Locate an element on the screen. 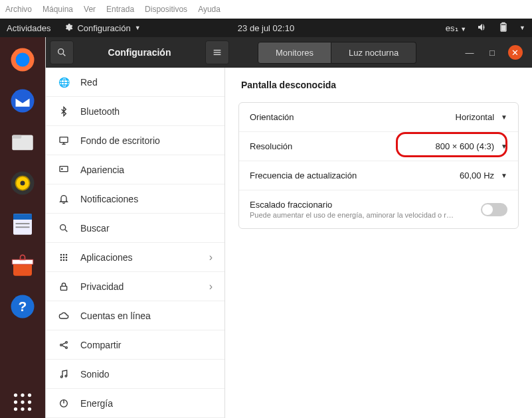 This screenshot has height=418, width=532. lock-icon is located at coordinates (64, 287).